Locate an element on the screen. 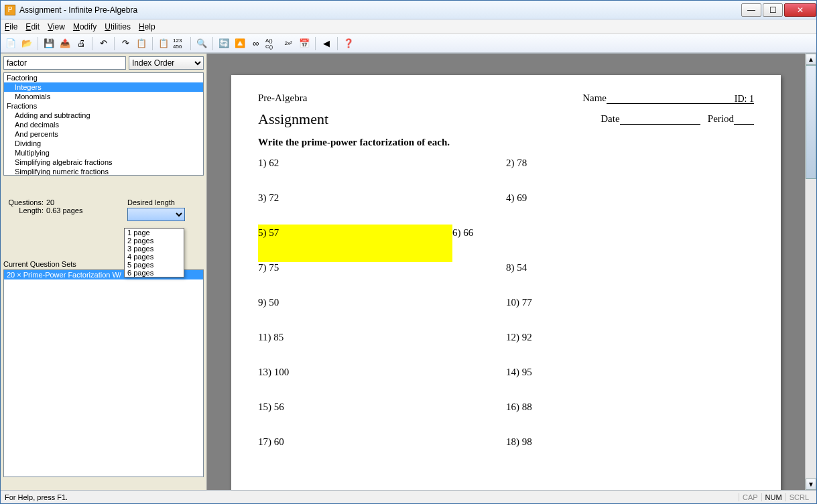  length-option: 2 pages is located at coordinates (154, 241).